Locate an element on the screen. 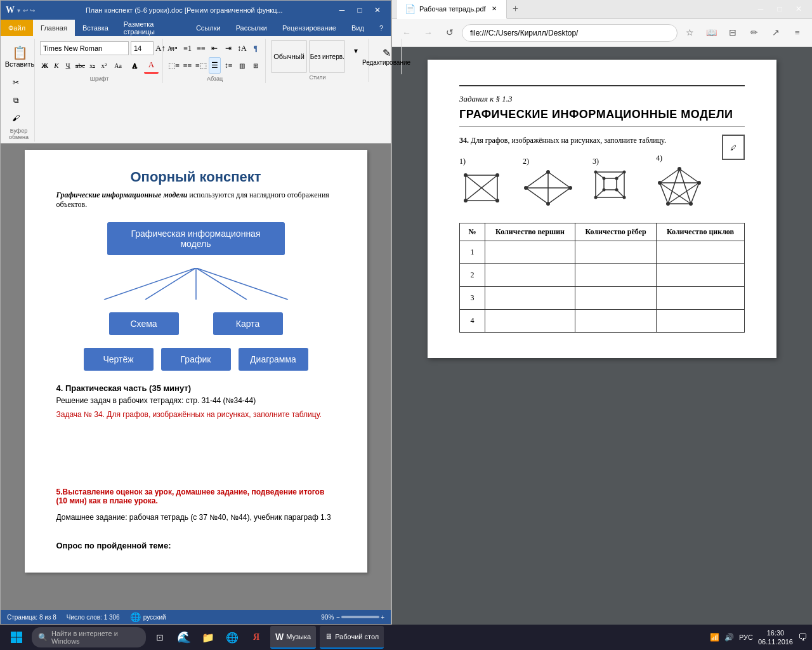  borders-button: ⊞ is located at coordinates (256, 65).